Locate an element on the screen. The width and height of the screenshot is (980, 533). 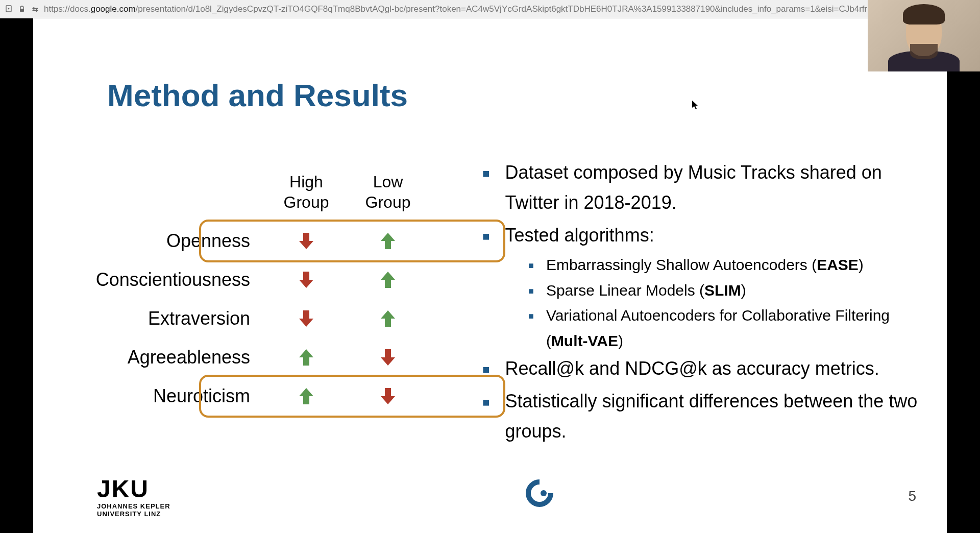
bullet-level-1: ■Tested algorithms: is located at coordinates (707, 235).